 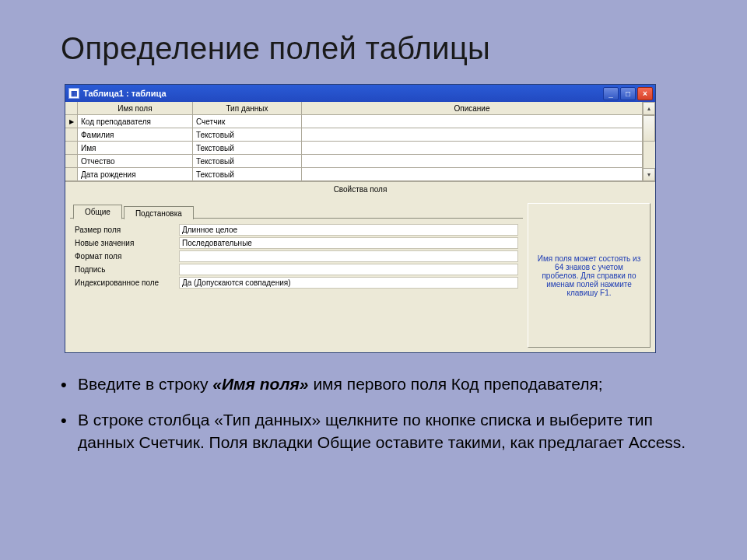 What do you see at coordinates (374, 431) in the screenshot?
I see `bullet-item: В строке столбца «Тип данных» щелкните п…` at bounding box center [374, 431].